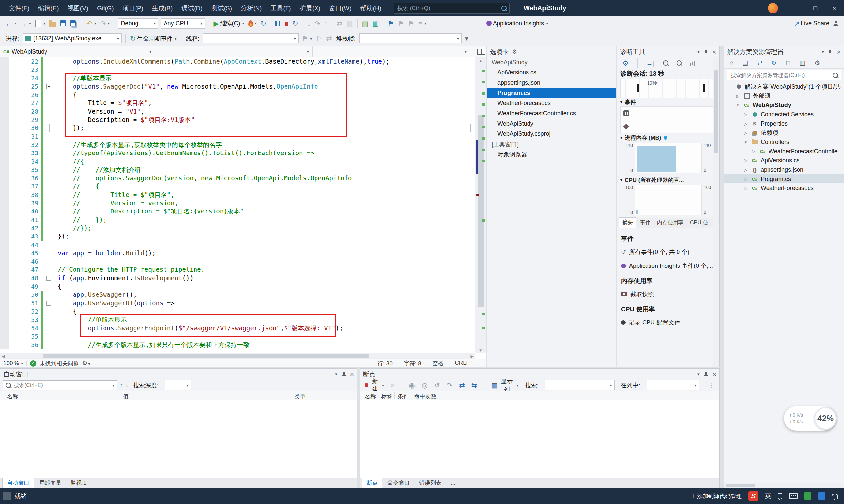 This screenshot has width=844, height=504. I want to click on spaces-indicator: 空格, so click(438, 363).